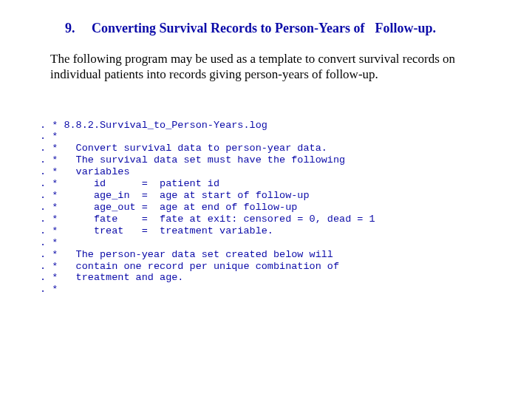 Image resolution: width=532 pixels, height=399 pixels. What do you see at coordinates (77, 28) in the screenshot?
I see `section-number: 9.` at bounding box center [77, 28].